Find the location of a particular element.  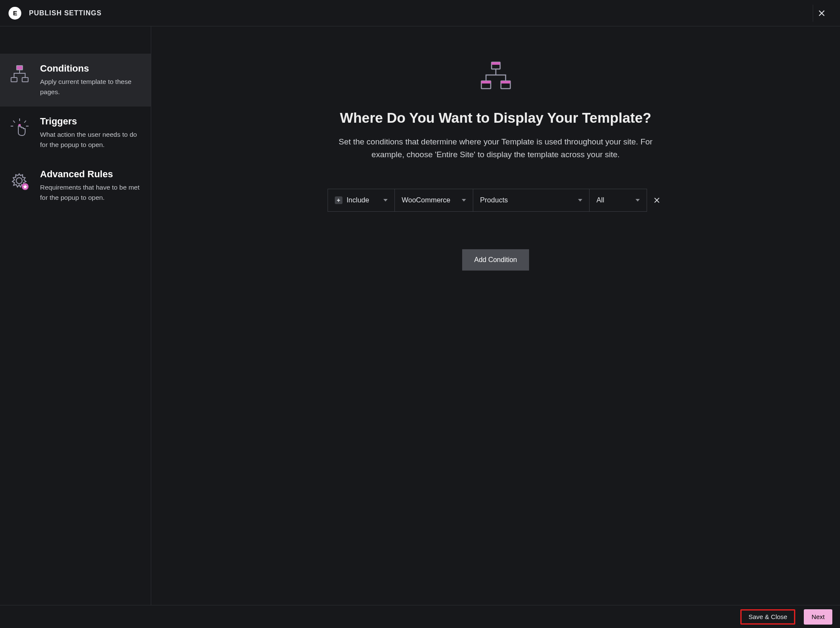

sidebar-item-title: Conditions is located at coordinates (90, 69).